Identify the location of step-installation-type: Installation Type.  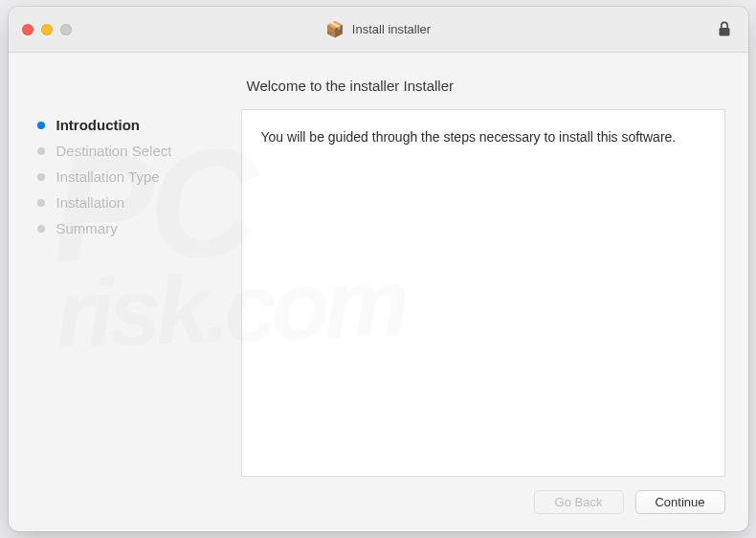
(136, 176).